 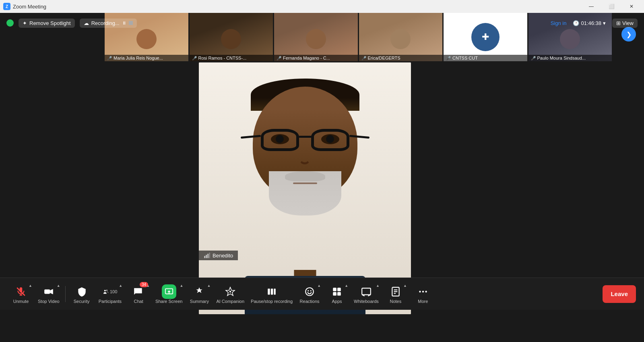 What do you see at coordinates (625, 23) in the screenshot?
I see `view-button: ⊞ View` at bounding box center [625, 23].